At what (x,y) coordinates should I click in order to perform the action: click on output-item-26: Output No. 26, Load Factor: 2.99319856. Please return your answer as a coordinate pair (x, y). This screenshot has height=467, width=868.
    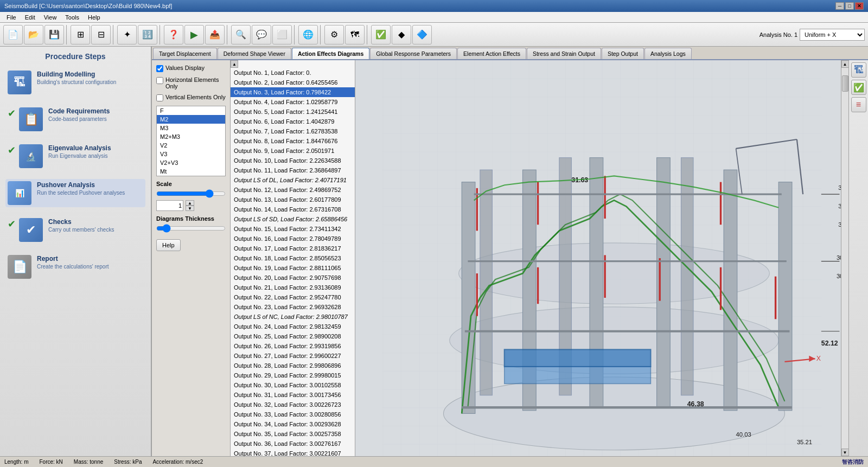
    Looking at the image, I should click on (293, 346).